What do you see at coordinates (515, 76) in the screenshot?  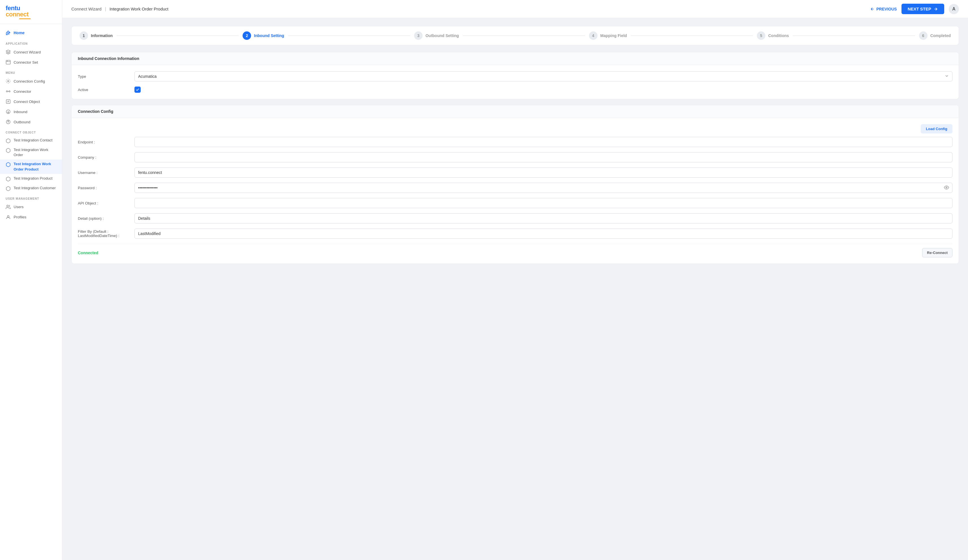 I see `type-row: Type Acumatica Salesforce HubSpot Custom` at bounding box center [515, 76].